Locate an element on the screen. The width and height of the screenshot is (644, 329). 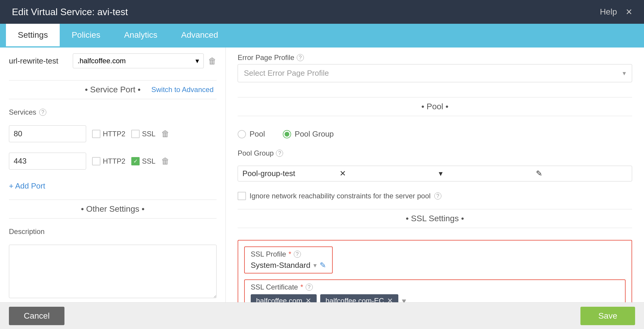
ignore-reachability-help-icon: ? is located at coordinates (438, 196).